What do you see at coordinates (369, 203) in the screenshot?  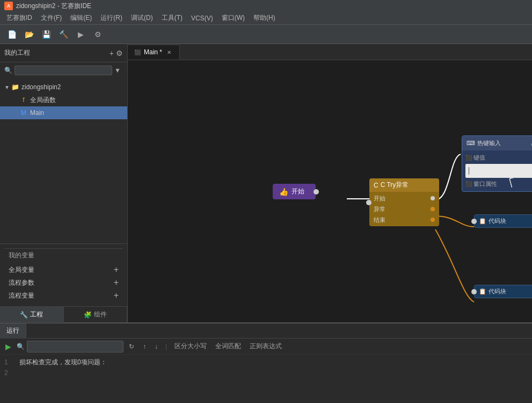 I see `try-input-port` at bounding box center [369, 203].